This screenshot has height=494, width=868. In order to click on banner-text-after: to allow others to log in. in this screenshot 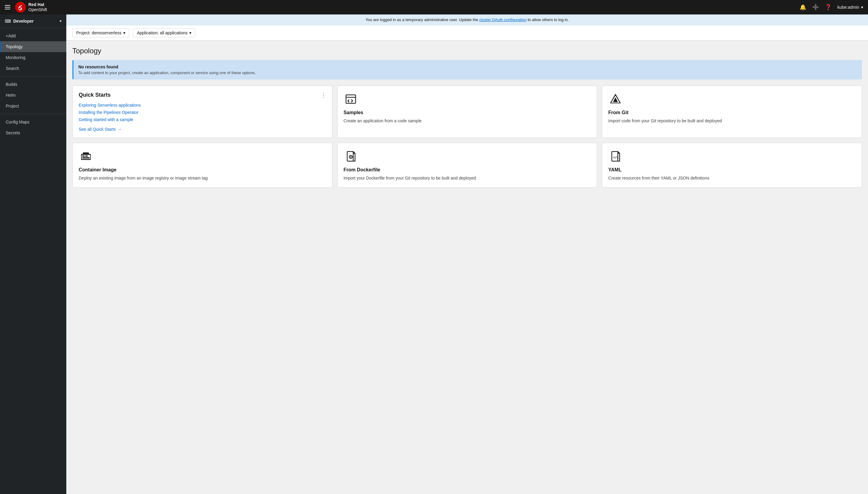, I will do `click(548, 20)`.